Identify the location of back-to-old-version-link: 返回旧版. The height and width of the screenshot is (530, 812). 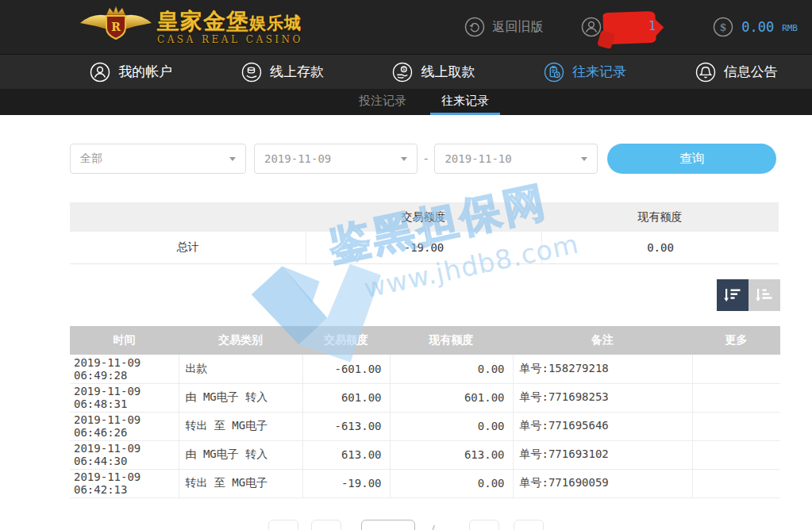
(503, 27).